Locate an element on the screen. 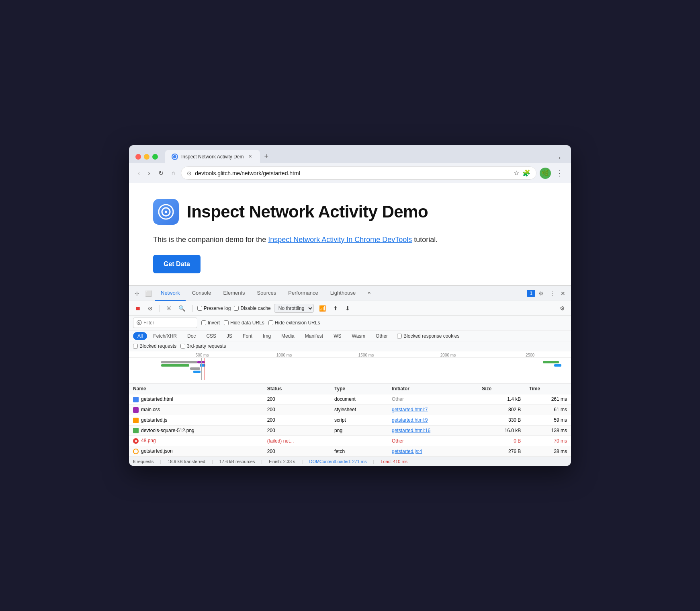 This screenshot has width=700, height=611. cell-initiator: getstarted.html:9 is located at coordinates (433, 420).